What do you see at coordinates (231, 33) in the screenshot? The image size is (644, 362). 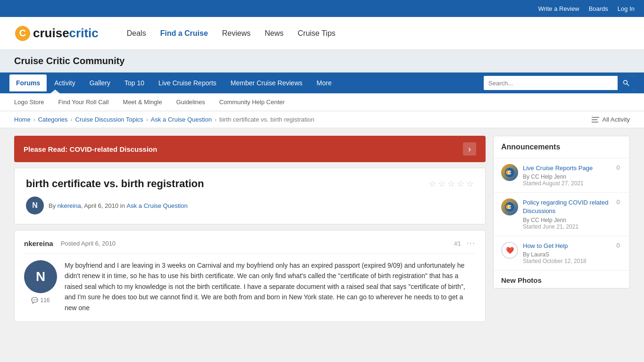 I see `main-nav: Deals Find a Cruise Reviews News Cruise …` at bounding box center [231, 33].